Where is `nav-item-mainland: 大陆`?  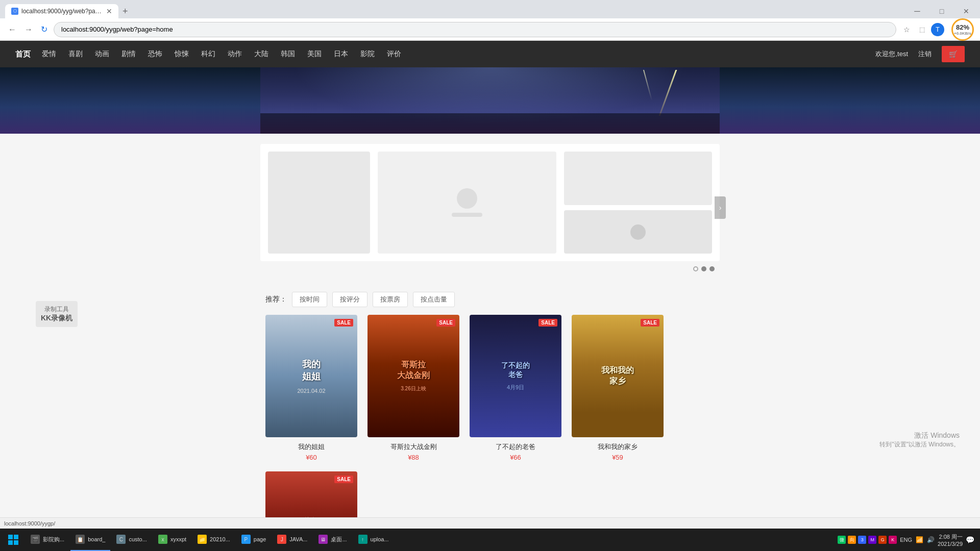
nav-item-mainland: 大陆 is located at coordinates (261, 54).